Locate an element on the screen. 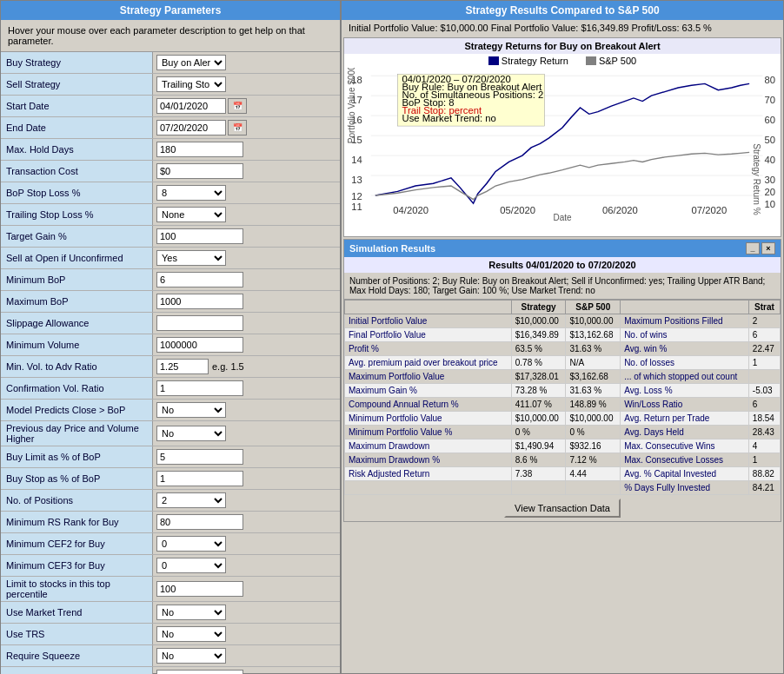 This screenshot has height=674, width=784. table-cell: 84.21 is located at coordinates (764, 488).